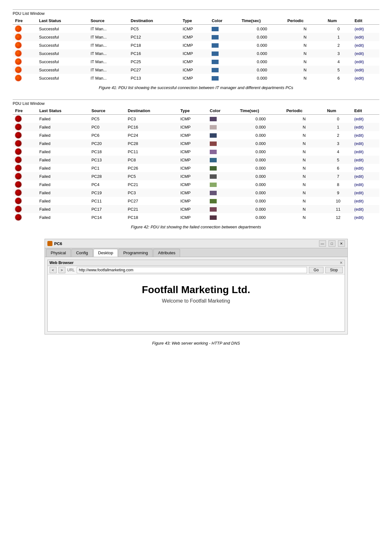  I want to click on pc6-window: PC6 — □ ✕ Physical Config Desktop Progra…, so click(196, 287).